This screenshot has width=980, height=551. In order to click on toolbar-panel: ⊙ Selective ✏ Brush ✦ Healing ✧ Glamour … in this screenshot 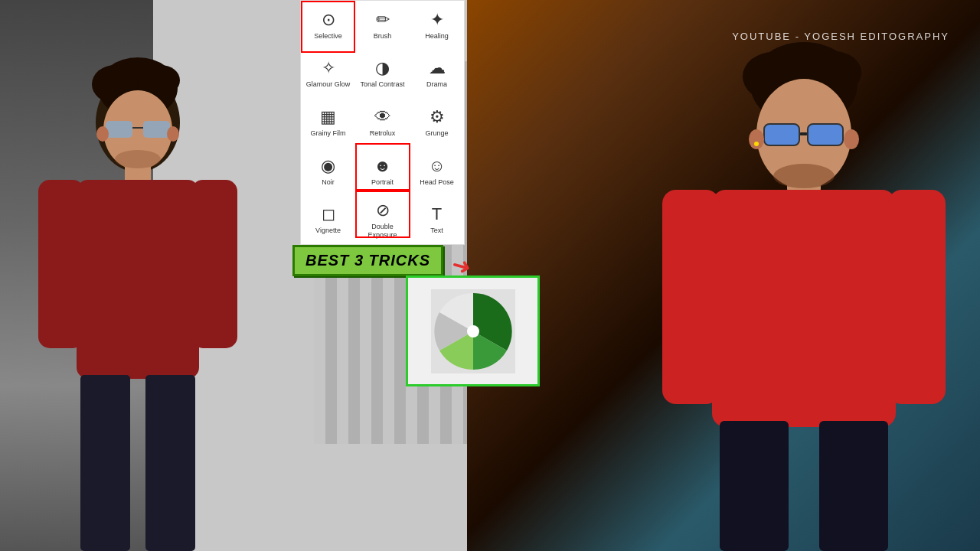, I will do `click(383, 122)`.